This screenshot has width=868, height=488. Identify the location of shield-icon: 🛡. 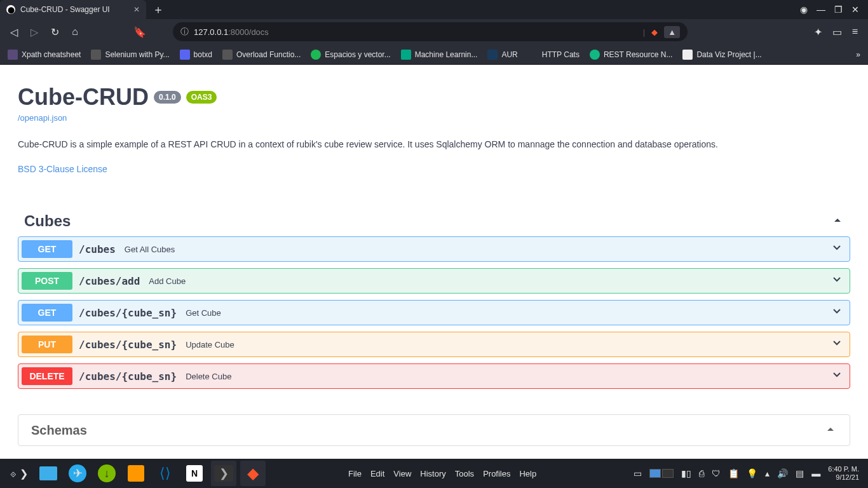
(716, 473).